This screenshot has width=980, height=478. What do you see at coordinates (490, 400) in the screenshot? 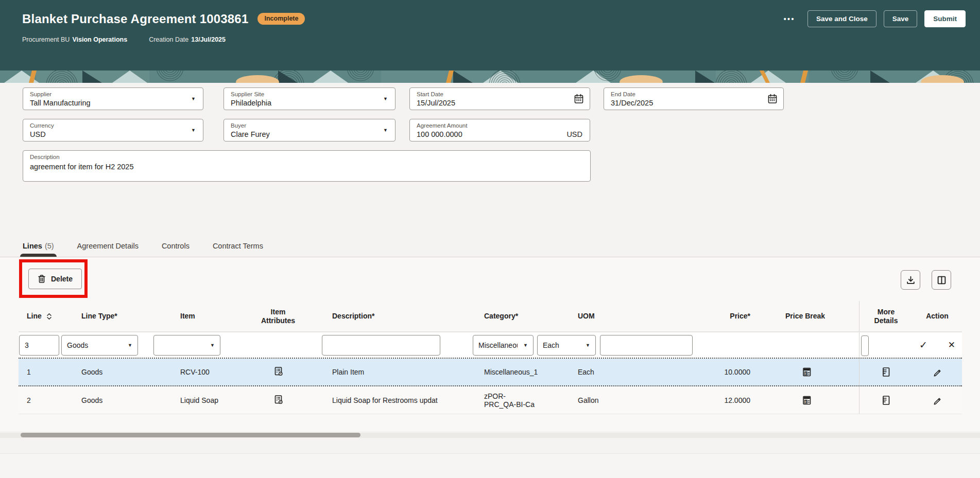
I see `table-row: 2 Goods Liquid Soap Liquid Soap for Rest…` at bounding box center [490, 400].